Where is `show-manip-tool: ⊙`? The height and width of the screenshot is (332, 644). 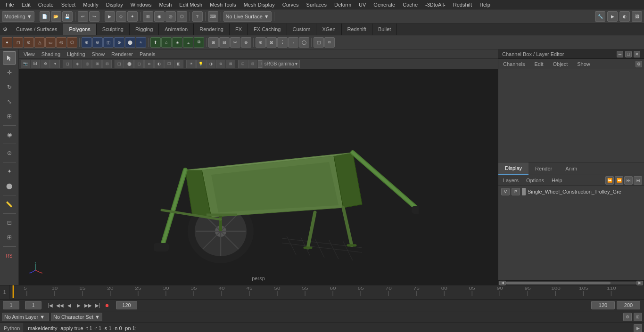
show-manip-tool: ⊙ is located at coordinates (9, 153).